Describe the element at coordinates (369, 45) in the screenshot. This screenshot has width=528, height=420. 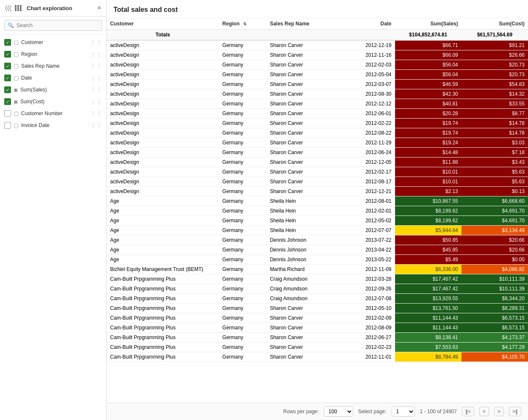
I see `cell-date: 2012-12-19` at that location.